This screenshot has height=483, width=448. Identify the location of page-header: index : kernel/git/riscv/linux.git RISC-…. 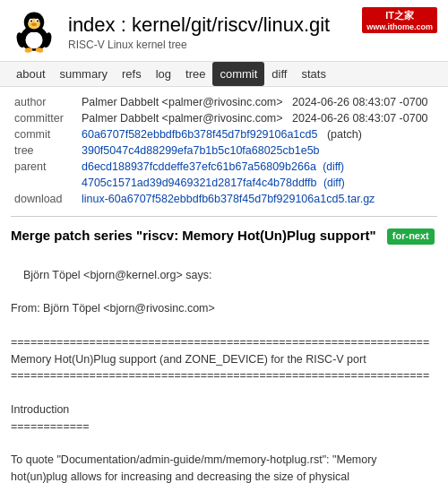
(224, 30).